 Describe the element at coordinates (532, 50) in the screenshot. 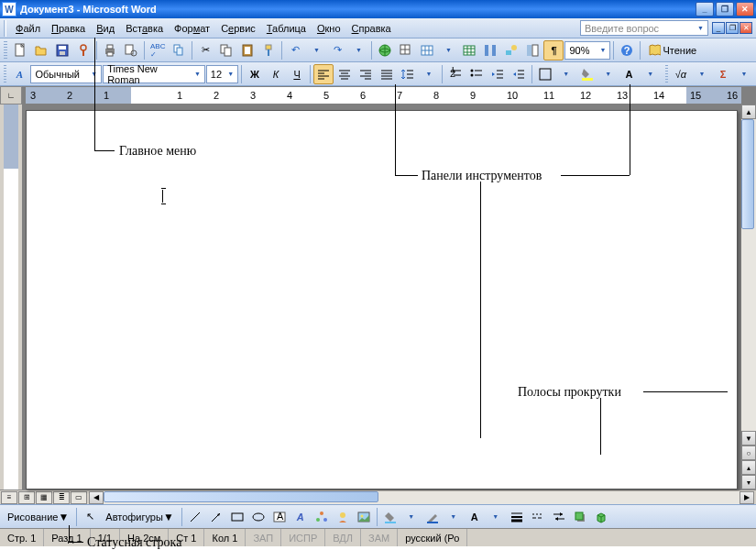

I see `doc-map-button` at that location.